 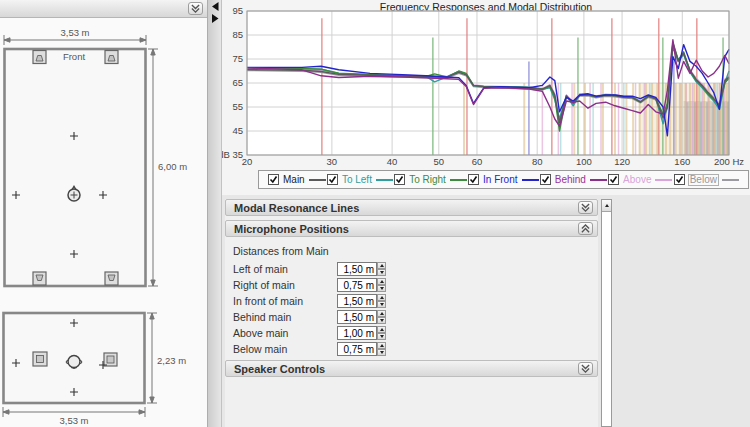 I want to click on spinner-below-main, so click(x=382, y=349).